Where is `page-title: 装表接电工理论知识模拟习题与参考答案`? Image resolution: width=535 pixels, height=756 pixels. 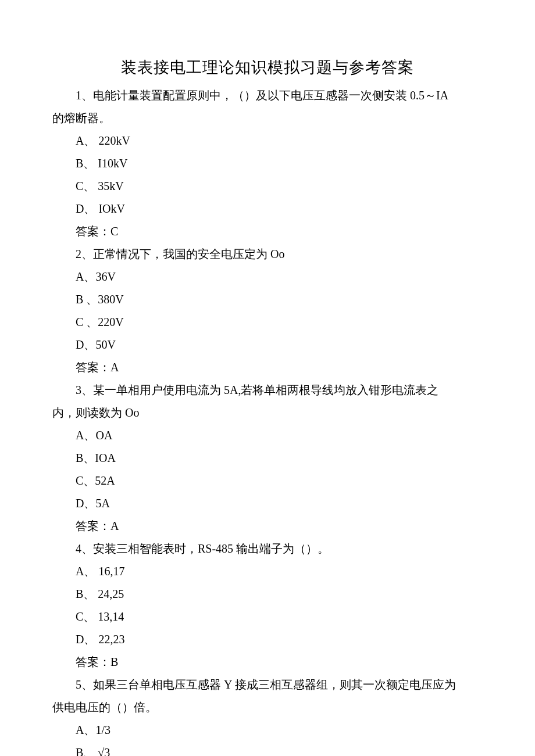
page-title: 装表接电工理论知识模拟习题与参考答案 is located at coordinates (268, 67).